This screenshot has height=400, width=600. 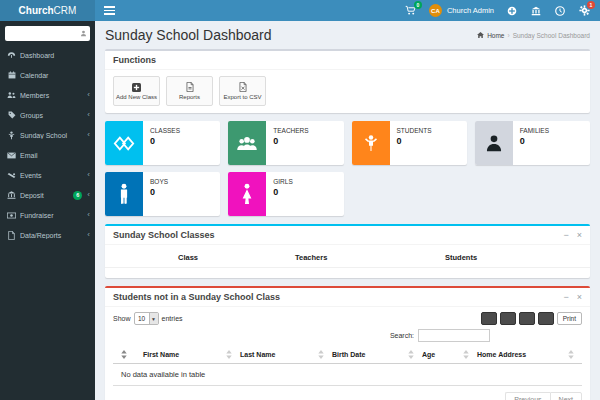 I want to click on export-csv-button, so click(x=508, y=318).